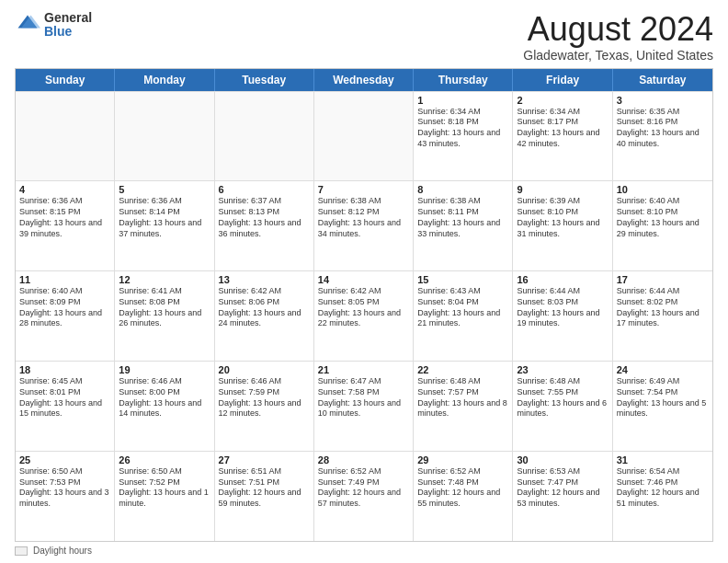  Describe the element at coordinates (64, 280) in the screenshot. I see `day-number: 11` at that location.